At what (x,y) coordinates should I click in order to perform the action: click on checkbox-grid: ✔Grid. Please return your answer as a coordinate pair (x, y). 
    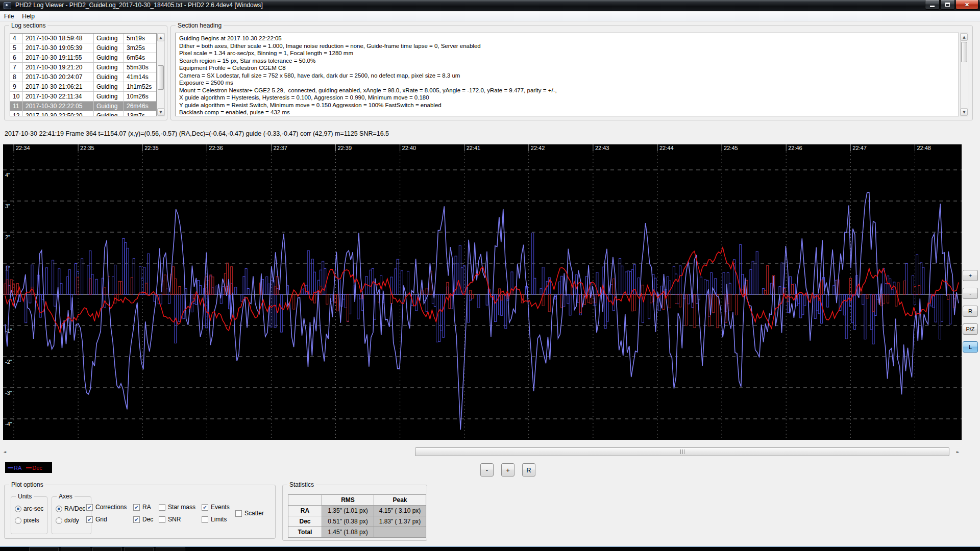
    Looking at the image, I should click on (97, 519).